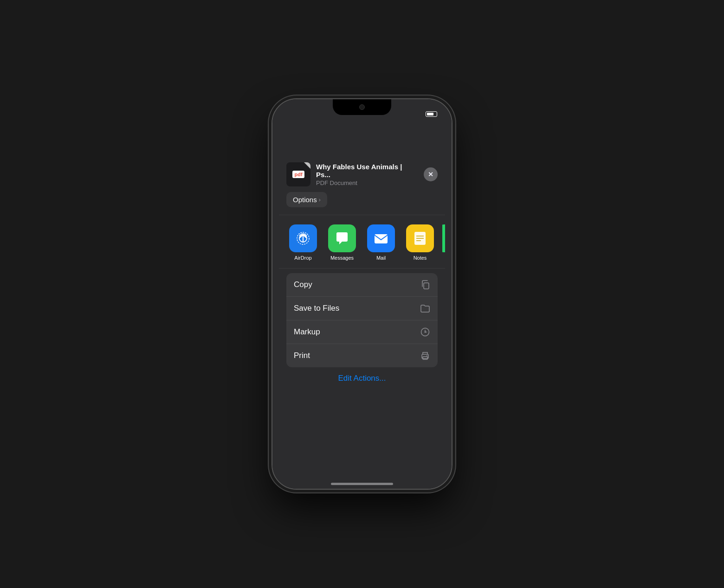  Describe the element at coordinates (362, 107) in the screenshot. I see `camera-dot` at that location.